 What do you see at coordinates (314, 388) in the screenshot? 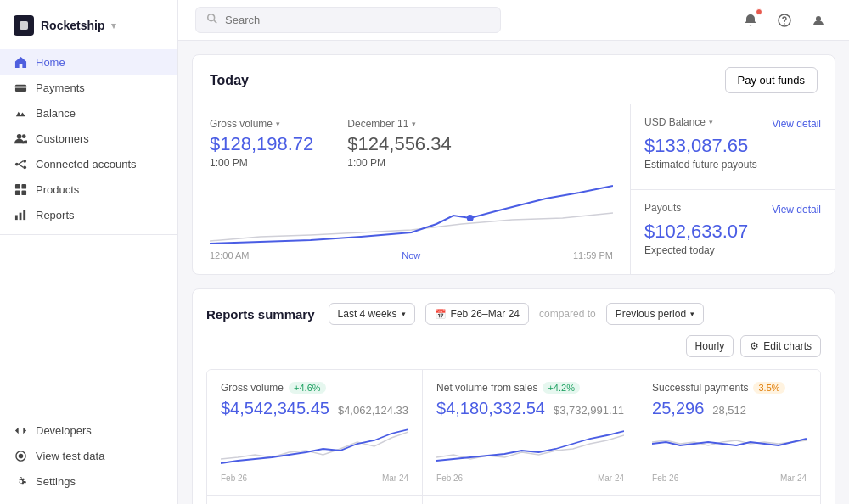
I see `gross-volume-header: Gross volume +4.6%` at bounding box center [314, 388].